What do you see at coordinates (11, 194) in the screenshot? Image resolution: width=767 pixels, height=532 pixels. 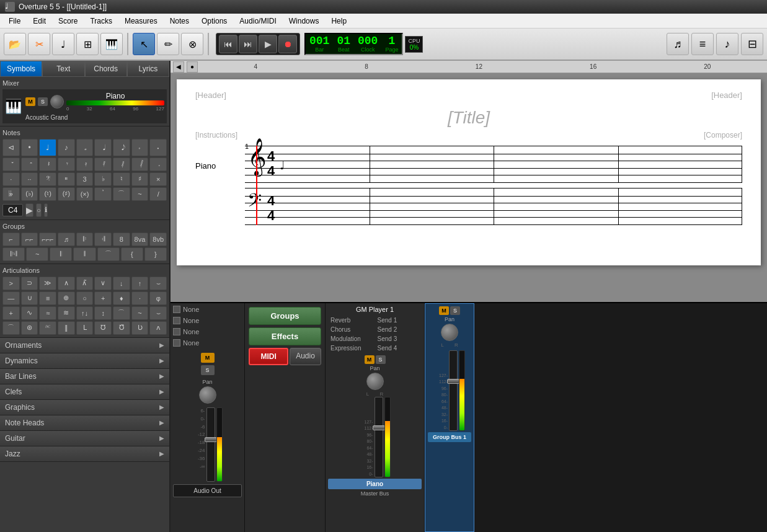 I see `acc-icon-0: 𝄫` at bounding box center [11, 194].